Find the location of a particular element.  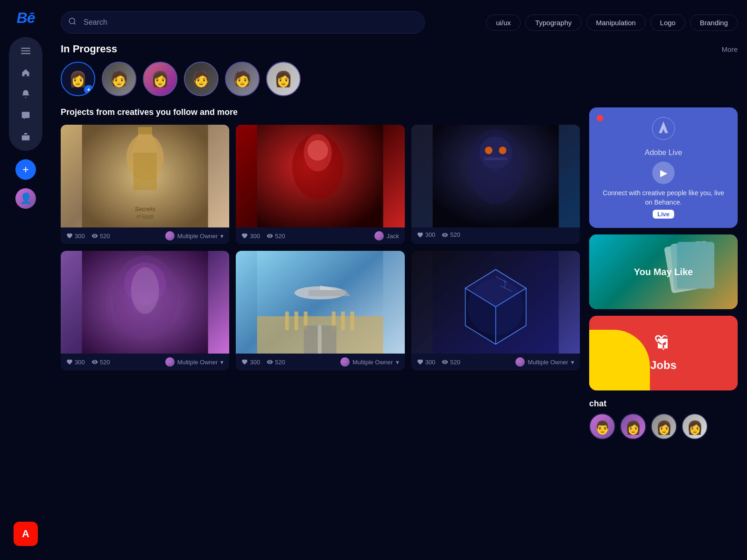

sidebar-item-menu is located at coordinates (26, 51).